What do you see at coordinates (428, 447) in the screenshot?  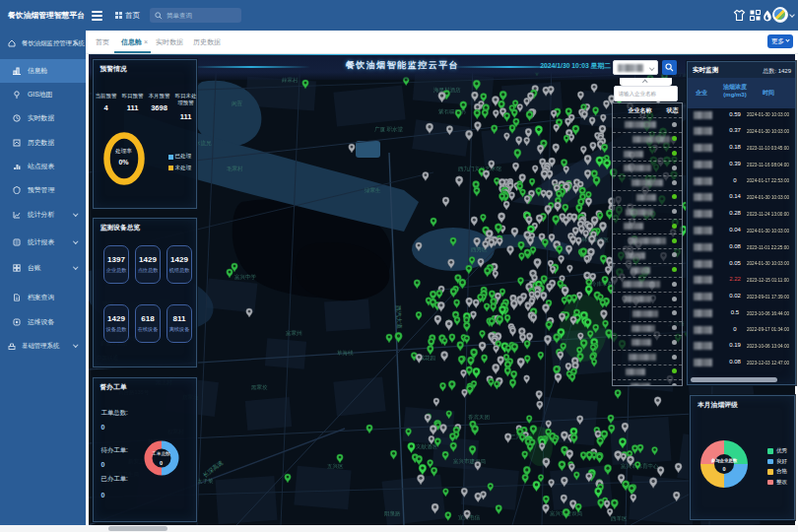 I see `svg-text: 文献酒区` at bounding box center [428, 447].